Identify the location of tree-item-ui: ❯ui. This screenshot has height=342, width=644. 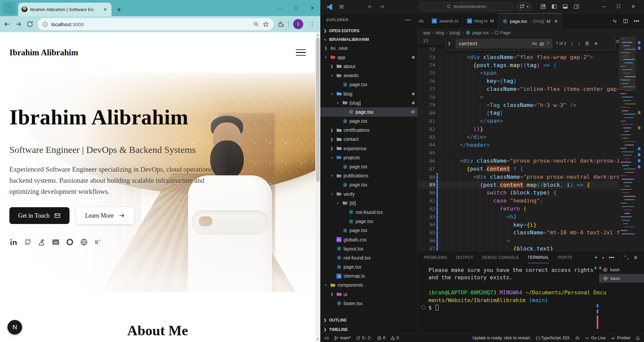
(369, 294).